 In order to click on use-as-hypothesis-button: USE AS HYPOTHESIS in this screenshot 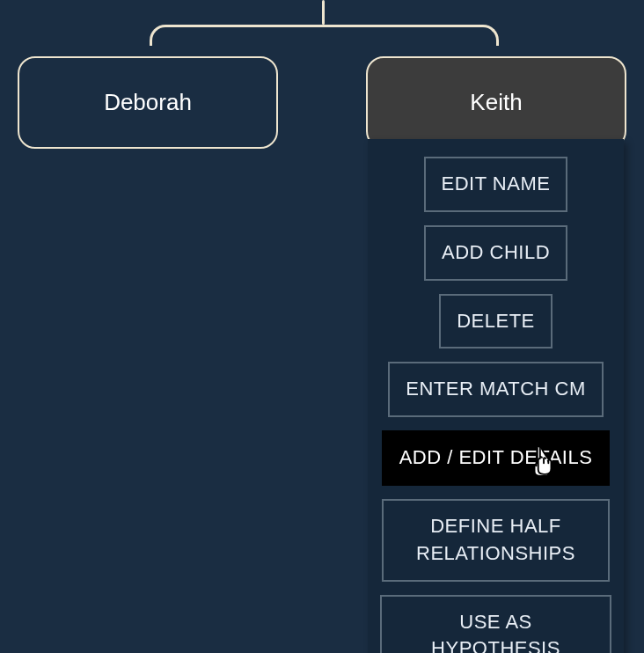, I will do `click(496, 624)`.